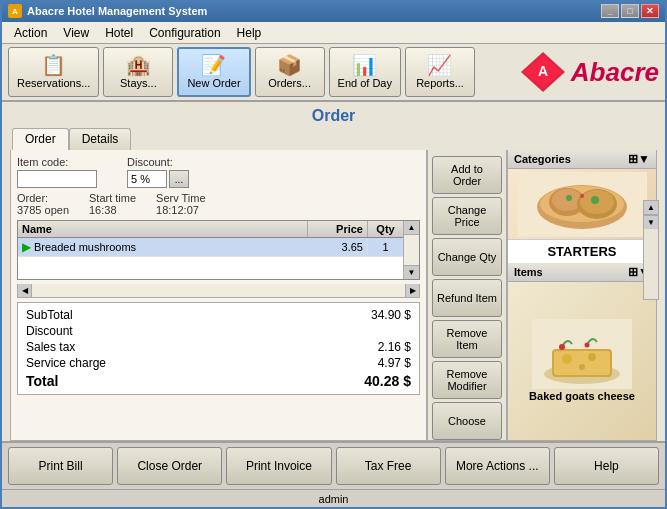  I want to click on menu-configuration: Configuration, so click(184, 33).